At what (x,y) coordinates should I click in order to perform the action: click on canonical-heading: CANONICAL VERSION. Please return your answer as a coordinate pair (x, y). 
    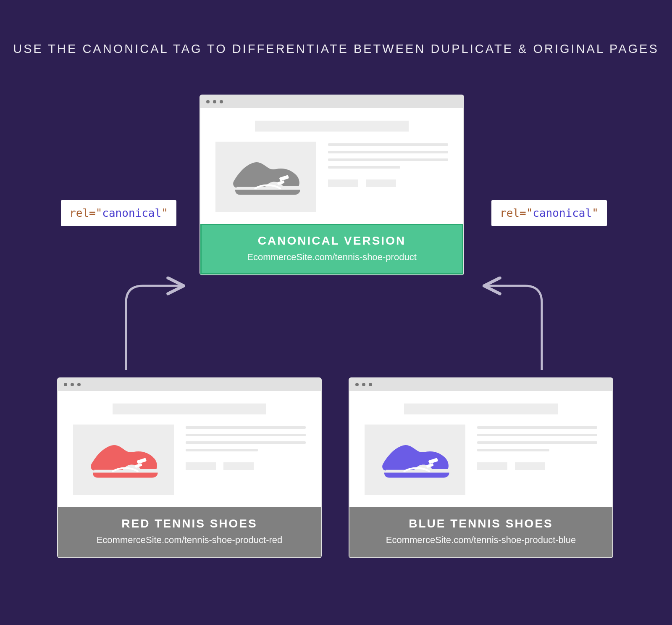
    Looking at the image, I should click on (332, 241).